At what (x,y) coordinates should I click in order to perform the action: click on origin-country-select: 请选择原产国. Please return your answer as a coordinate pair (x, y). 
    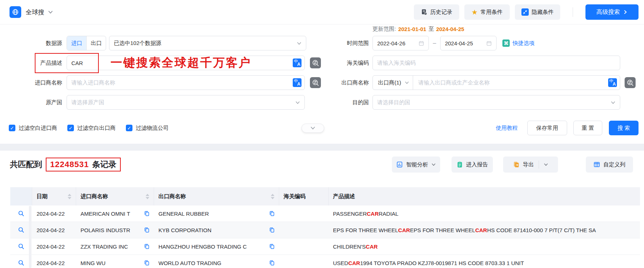
    Looking at the image, I should click on (186, 102).